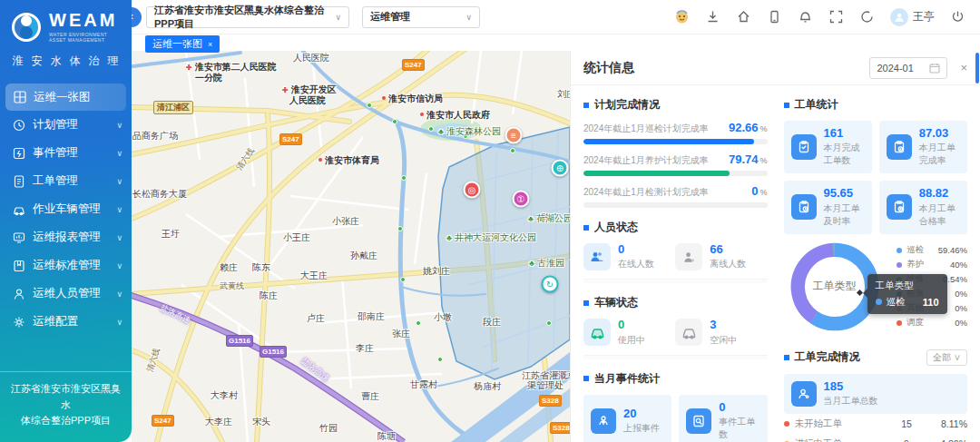 The width and height of the screenshot is (980, 442). What do you see at coordinates (173, 107) in the screenshot?
I see `map-label: 清江浦区` at bounding box center [173, 107].